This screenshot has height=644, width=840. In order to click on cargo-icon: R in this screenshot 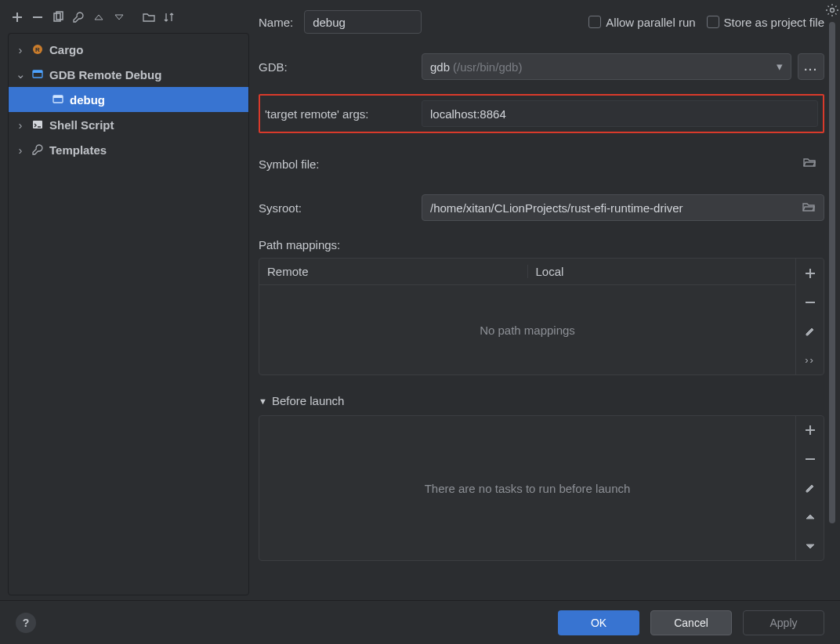, I will do `click(38, 49)`.